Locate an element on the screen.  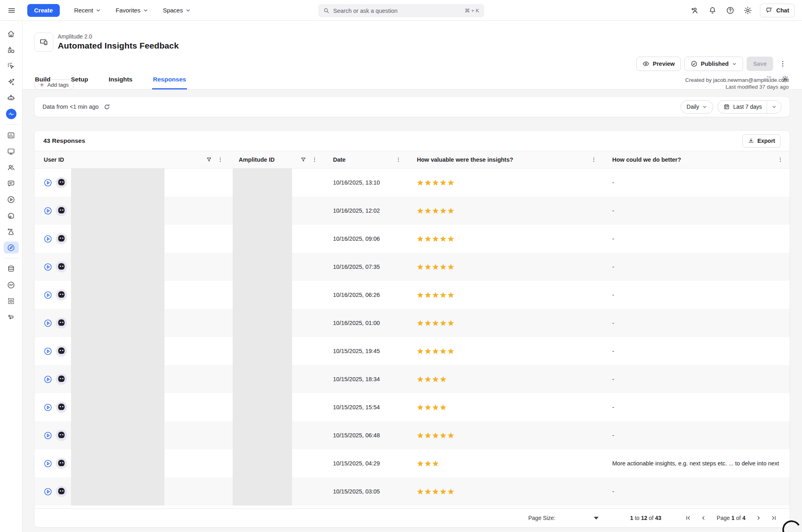
column-header-user-id: User ID is located at coordinates (132, 160).